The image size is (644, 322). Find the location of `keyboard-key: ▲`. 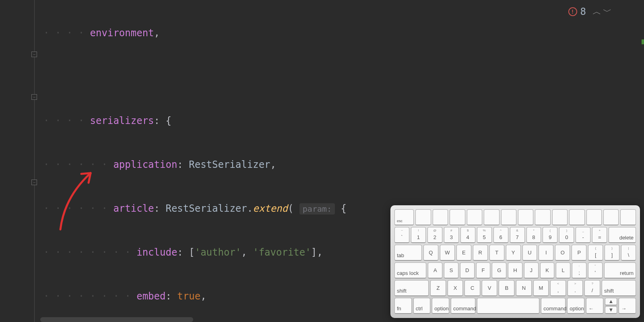

keyboard-key: ▲ is located at coordinates (611, 302).